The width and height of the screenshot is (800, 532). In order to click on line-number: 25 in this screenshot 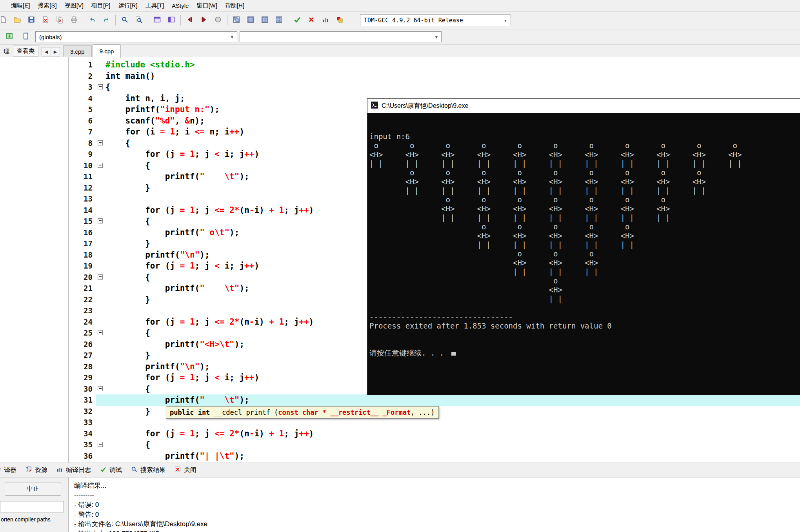, I will do `click(82, 333)`.